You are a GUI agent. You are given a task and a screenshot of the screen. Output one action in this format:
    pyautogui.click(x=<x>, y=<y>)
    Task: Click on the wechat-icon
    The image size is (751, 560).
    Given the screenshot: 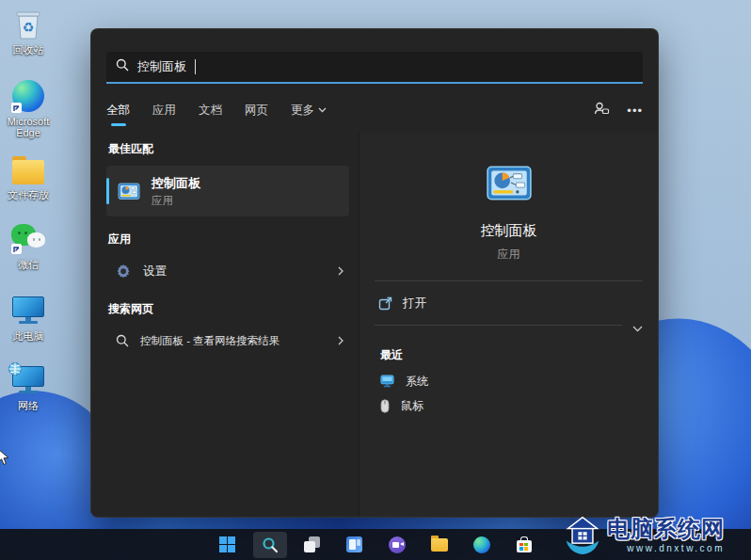 What is the action you would take?
    pyautogui.click(x=28, y=239)
    